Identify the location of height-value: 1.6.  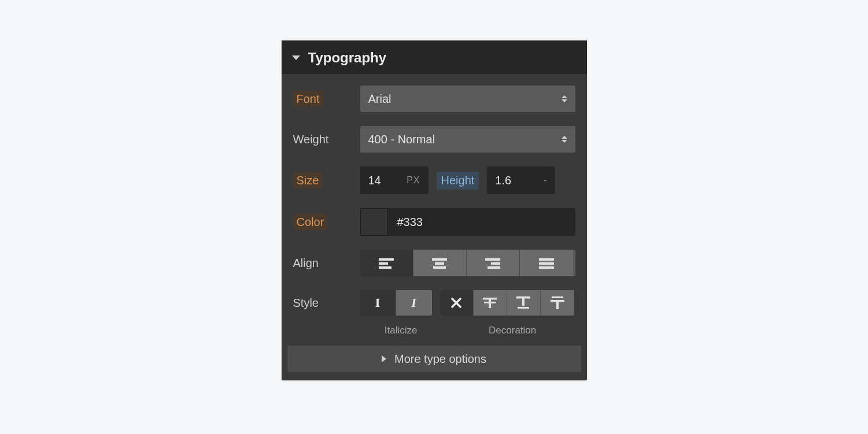
(503, 180).